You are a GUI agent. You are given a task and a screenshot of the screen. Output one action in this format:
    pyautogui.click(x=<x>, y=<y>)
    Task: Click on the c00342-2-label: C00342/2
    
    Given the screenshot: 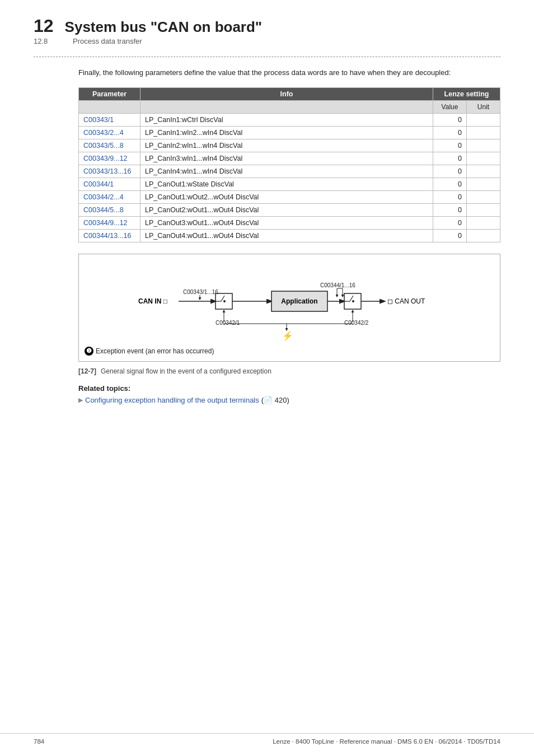 What is the action you would take?
    pyautogui.click(x=357, y=323)
    